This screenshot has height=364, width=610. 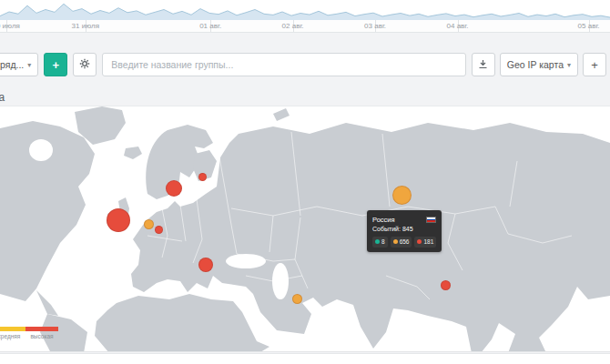 I want to click on timeline-date-label: 02 авг., so click(x=293, y=25).